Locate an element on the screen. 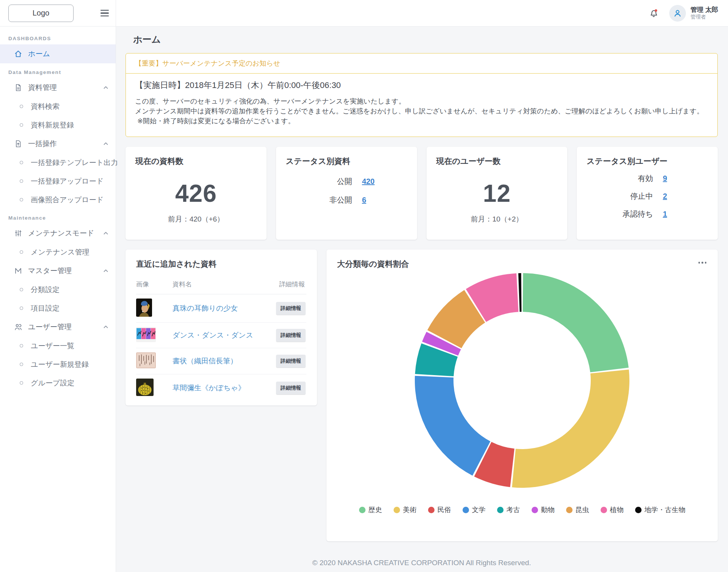 This screenshot has width=728, height=572. sidebar-item-batch-operations: 一括操作 is located at coordinates (58, 144).